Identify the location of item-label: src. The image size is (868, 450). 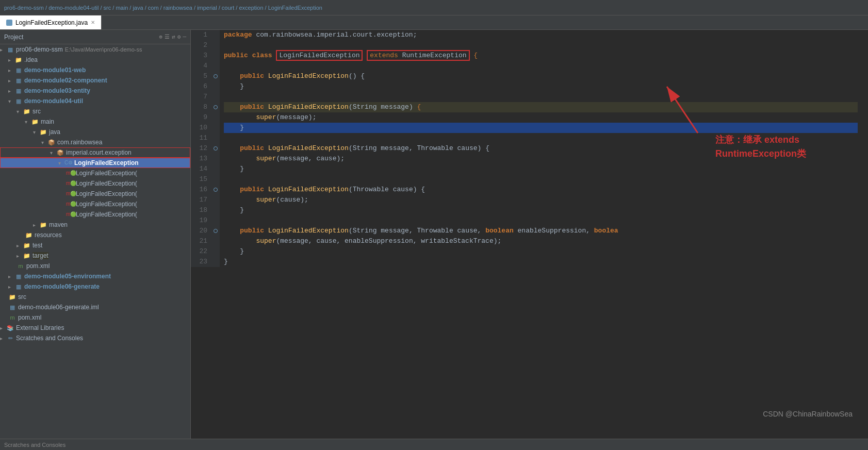
(22, 297).